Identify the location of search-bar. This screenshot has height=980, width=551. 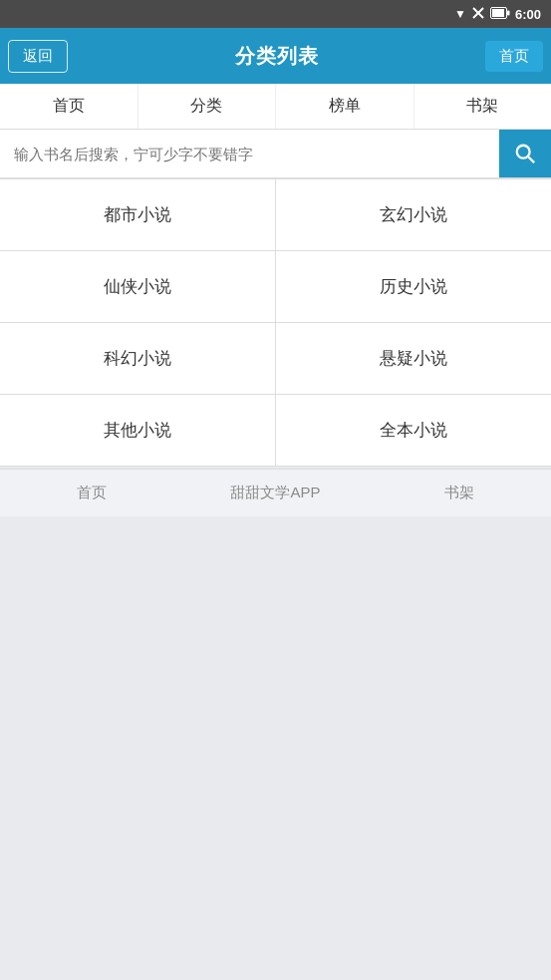
(275, 154).